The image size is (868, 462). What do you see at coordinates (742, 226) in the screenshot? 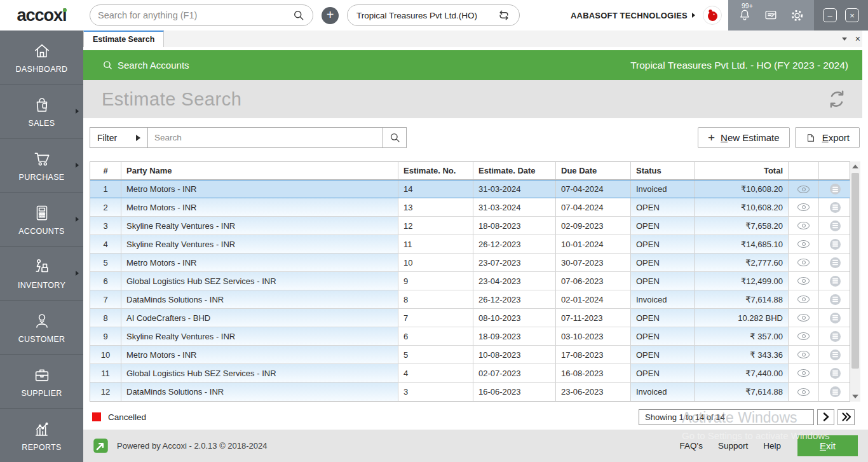
I see `total-cell: ₹7,658.20` at bounding box center [742, 226].